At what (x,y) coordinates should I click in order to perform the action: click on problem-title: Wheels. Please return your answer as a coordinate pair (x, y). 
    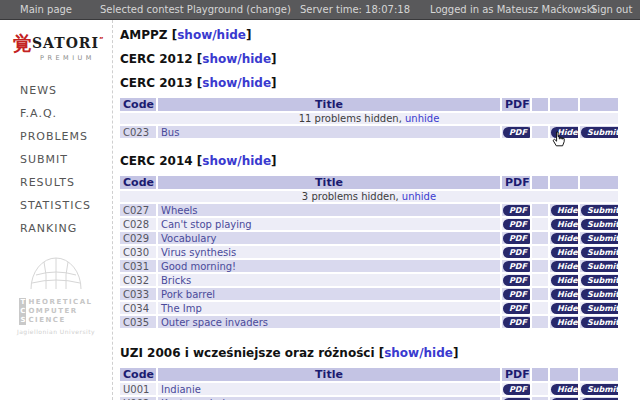
    Looking at the image, I should click on (329, 210).